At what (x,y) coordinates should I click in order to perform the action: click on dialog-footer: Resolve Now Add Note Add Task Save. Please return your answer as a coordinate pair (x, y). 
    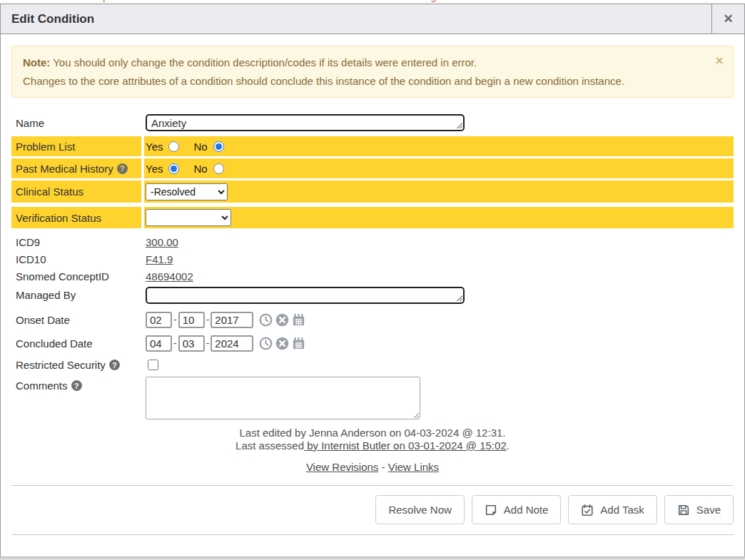
    Looking at the image, I should click on (372, 505).